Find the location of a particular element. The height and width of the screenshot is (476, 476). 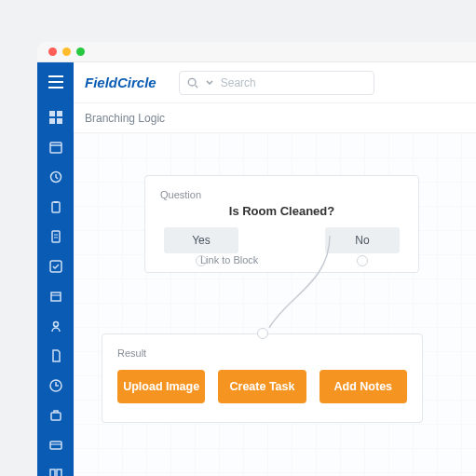

breadcrumb-text: Branching Logic is located at coordinates (125, 118).